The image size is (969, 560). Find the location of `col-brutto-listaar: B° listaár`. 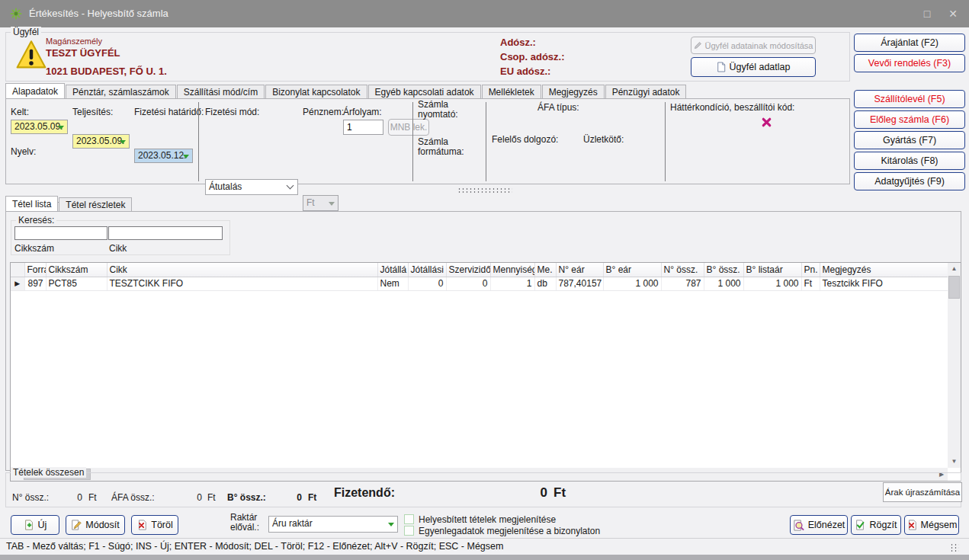

col-brutto-listaar: B° listaár is located at coordinates (772, 270).